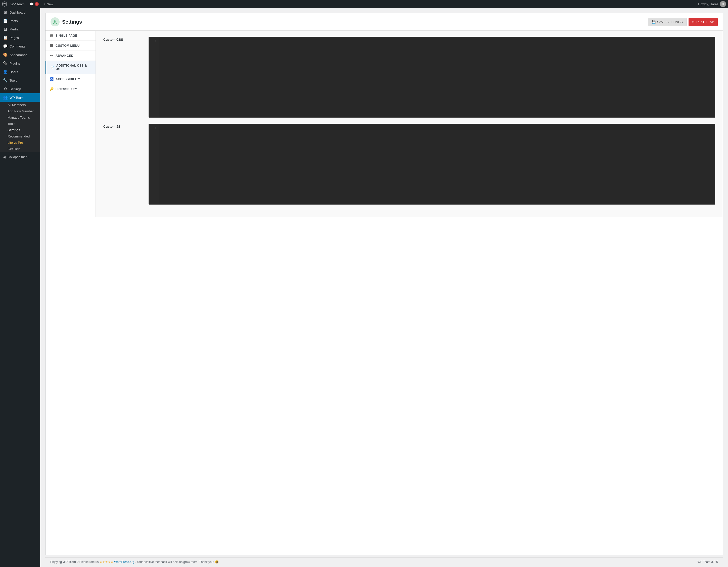 The image size is (728, 567). Describe the element at coordinates (71, 124) in the screenshot. I see `settings-nav: ▤ SINGLE PAGE ☰ CUSTOM MENU ✏ ADVANCED 📄…` at that location.